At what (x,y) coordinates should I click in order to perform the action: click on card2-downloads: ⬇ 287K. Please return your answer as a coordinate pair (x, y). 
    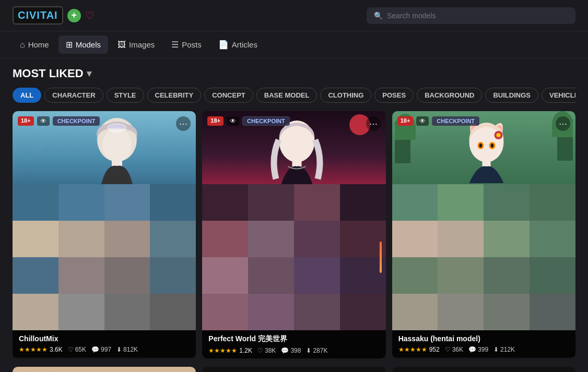
    Looking at the image, I should click on (316, 351).